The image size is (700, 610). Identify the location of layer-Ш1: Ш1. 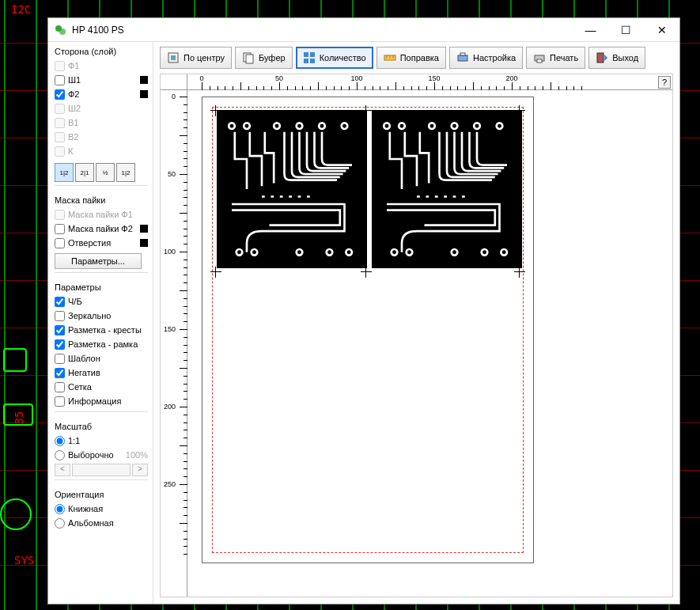
(101, 80).